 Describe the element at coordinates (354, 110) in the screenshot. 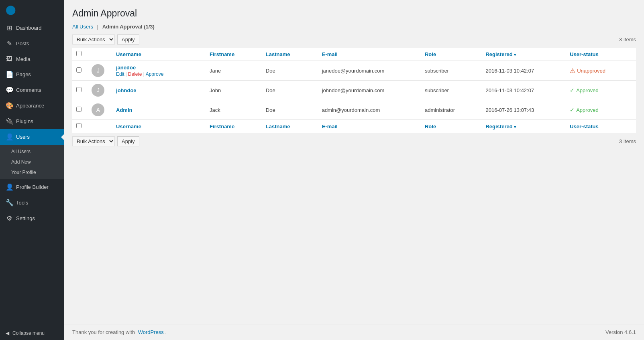

I see `table-row: AAdminJackDoeadmin@yourdomain.comadminis…` at that location.